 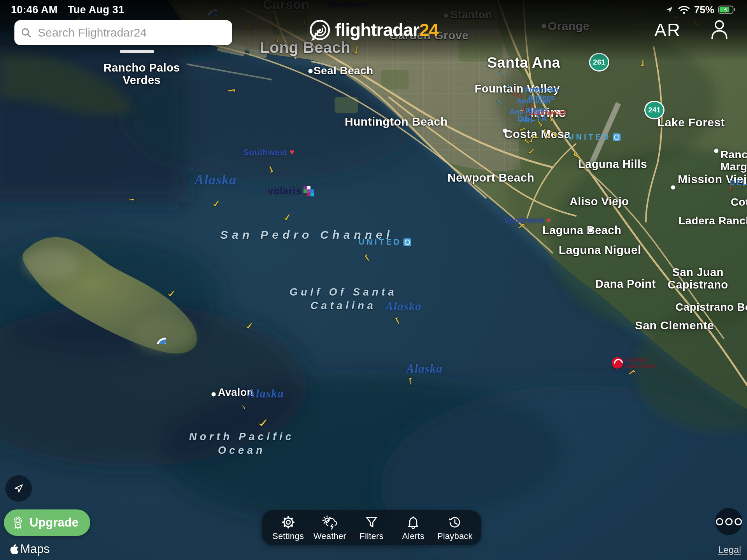 What do you see at coordinates (288, 522) in the screenshot?
I see `gear-icon` at bounding box center [288, 522].